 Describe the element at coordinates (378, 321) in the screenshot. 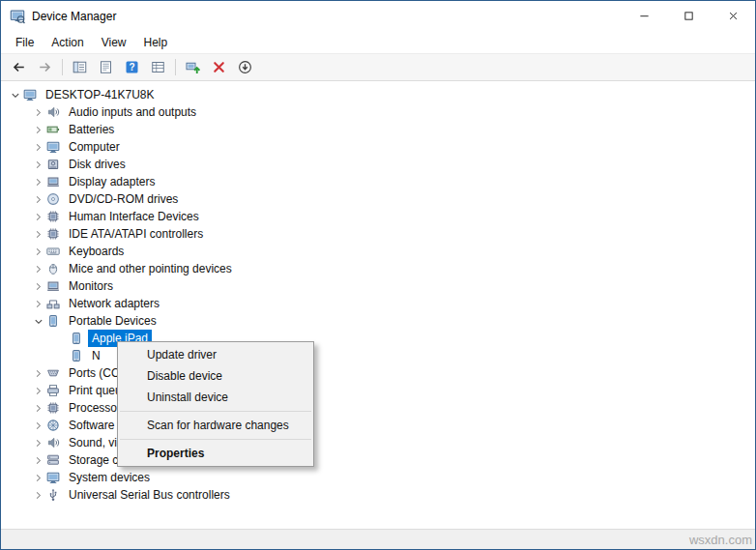

I see `tree-item-portable-devices: Portable Devices` at that location.